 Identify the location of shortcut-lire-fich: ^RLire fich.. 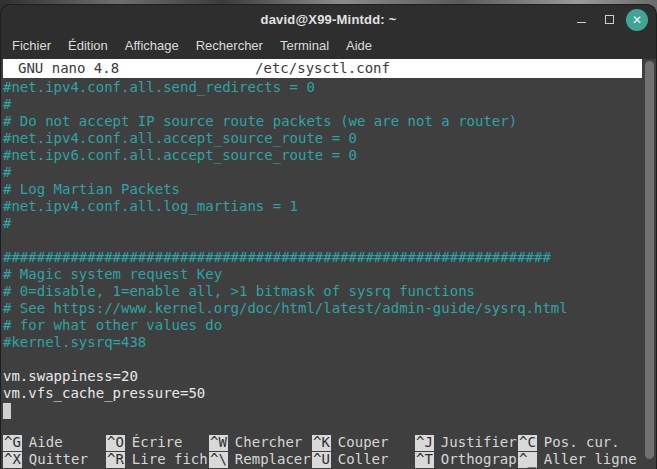
(158, 460).